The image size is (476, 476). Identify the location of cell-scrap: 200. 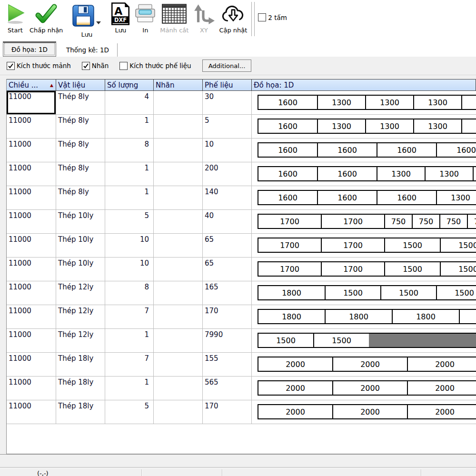
(228, 174).